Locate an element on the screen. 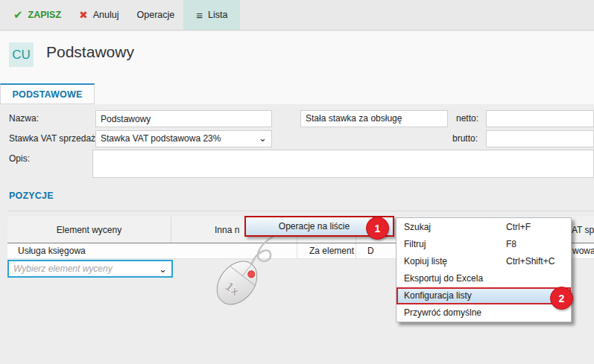  netto-input is located at coordinates (540, 119).